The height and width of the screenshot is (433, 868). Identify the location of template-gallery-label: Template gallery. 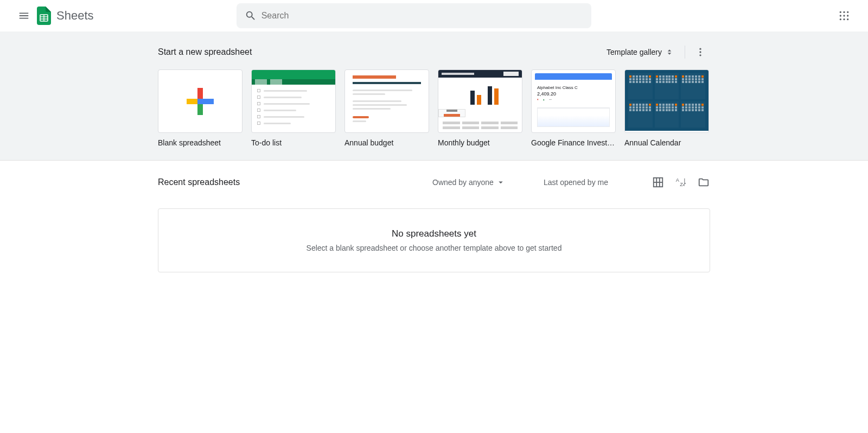
(634, 52).